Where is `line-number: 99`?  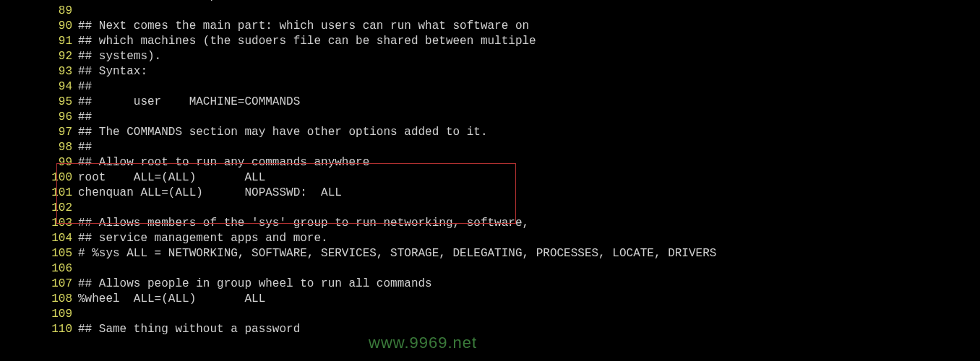 line-number: 99 is located at coordinates (39, 163).